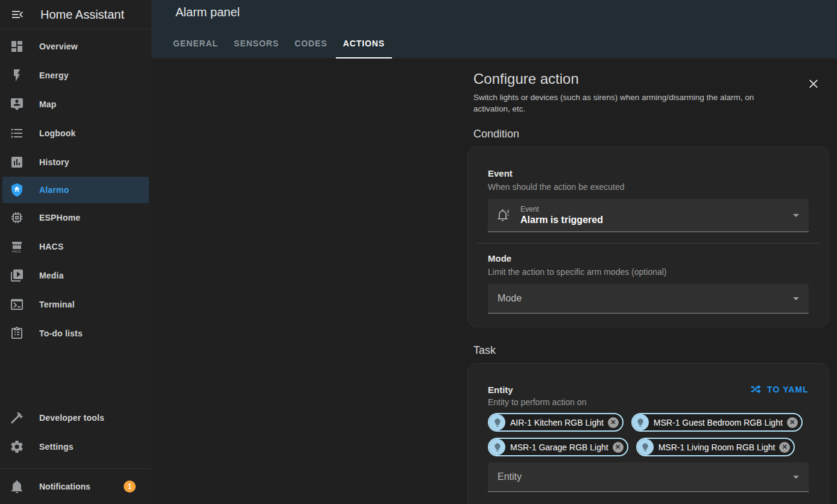 The image size is (837, 504). Describe the element at coordinates (17, 447) in the screenshot. I see `gear-icon` at that location.